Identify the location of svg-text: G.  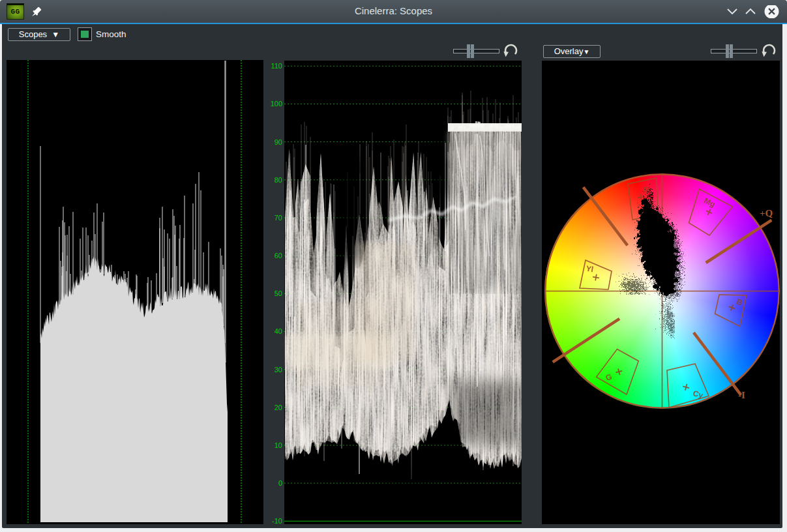
(609, 377).